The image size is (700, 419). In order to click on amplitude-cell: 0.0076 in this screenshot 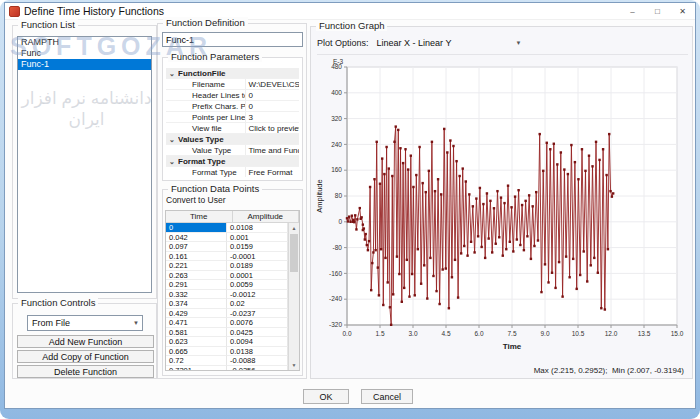, I will do `click(258, 323)`.